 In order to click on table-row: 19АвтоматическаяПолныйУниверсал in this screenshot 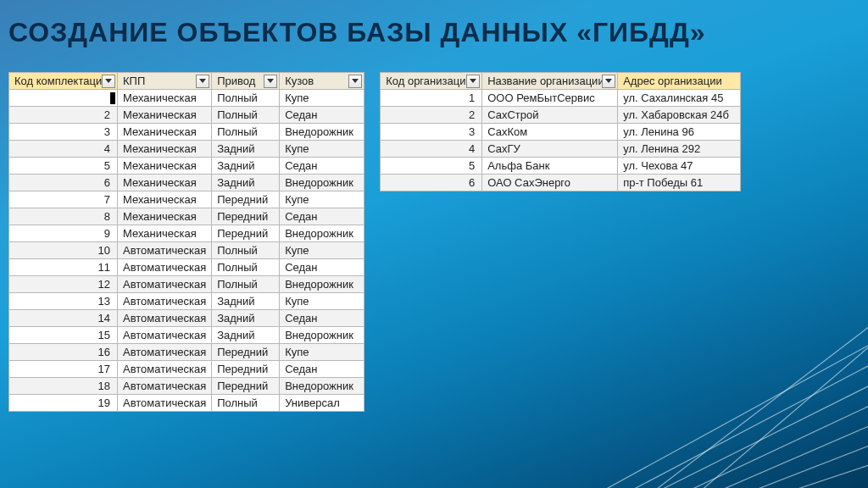, I will do `click(186, 403)`.